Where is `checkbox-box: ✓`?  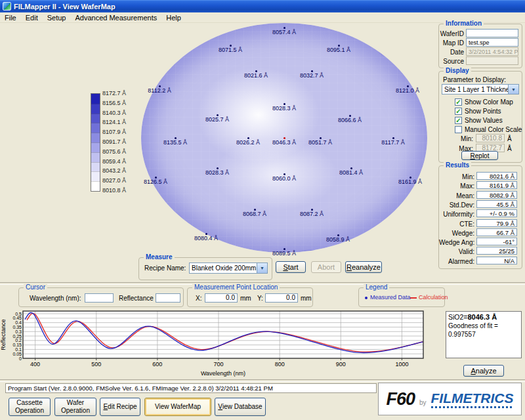
checkbox-box: ✓ is located at coordinates (458, 121).